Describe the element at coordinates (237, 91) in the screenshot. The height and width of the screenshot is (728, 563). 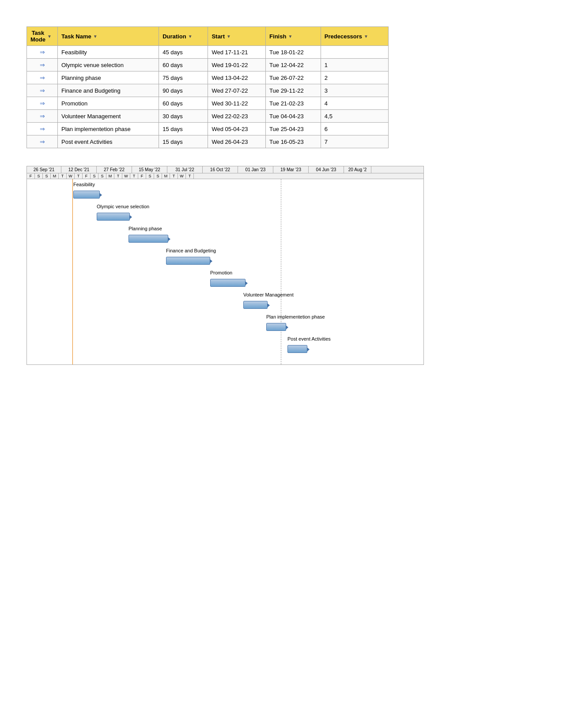
I see `start-cell: Wed 27-07-22` at that location.